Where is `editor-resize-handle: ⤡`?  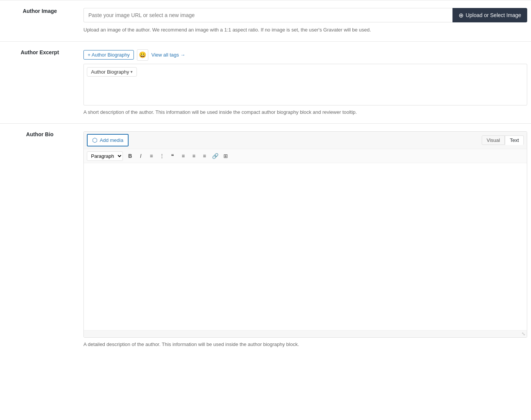 editor-resize-handle: ⤡ is located at coordinates (305, 334).